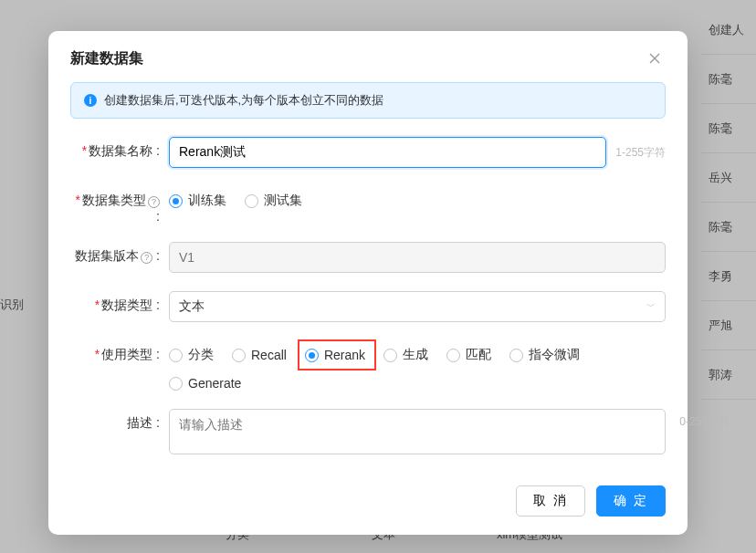 The image size is (756, 553). What do you see at coordinates (120, 254) in the screenshot?
I see `label-dataset-version: 数据集版本? :` at bounding box center [120, 254].